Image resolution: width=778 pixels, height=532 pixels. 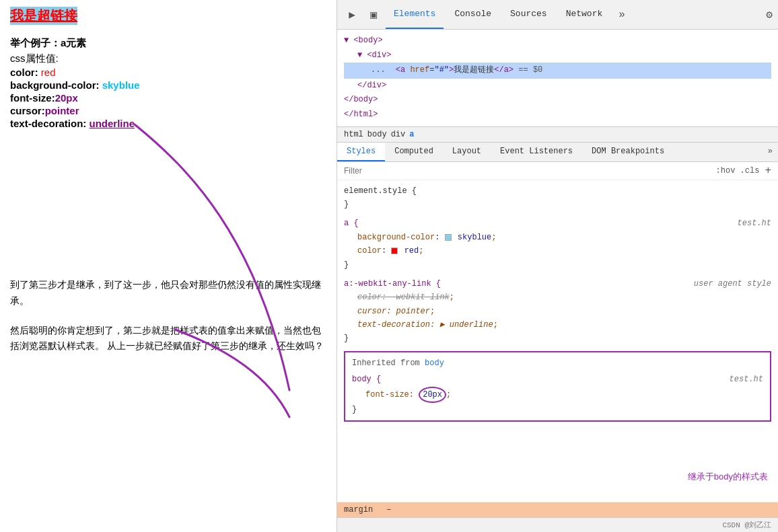 What do you see at coordinates (557, 297) in the screenshot?
I see `webkit-color-prop: color: -webkit-link;` at bounding box center [557, 297].